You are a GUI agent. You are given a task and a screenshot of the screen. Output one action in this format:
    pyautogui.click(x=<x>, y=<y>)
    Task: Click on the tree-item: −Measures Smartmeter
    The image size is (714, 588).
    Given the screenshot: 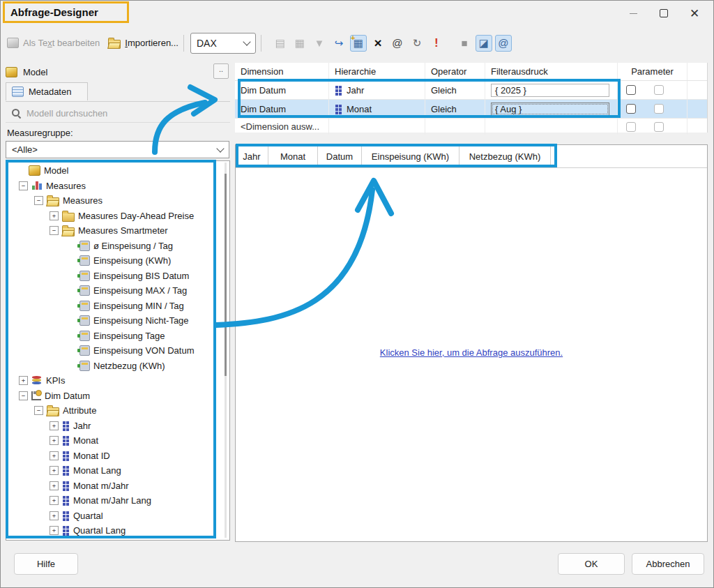 What is the action you would take?
    pyautogui.click(x=118, y=231)
    